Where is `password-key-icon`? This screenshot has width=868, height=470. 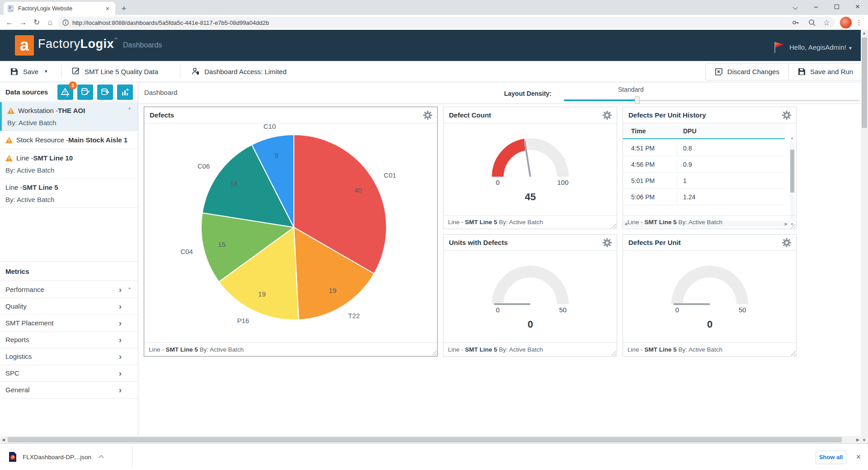
password-key-icon is located at coordinates (796, 23).